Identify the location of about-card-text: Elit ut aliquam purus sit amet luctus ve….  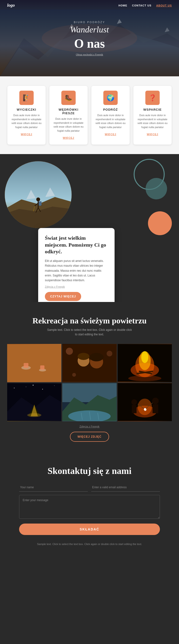
(76, 271).